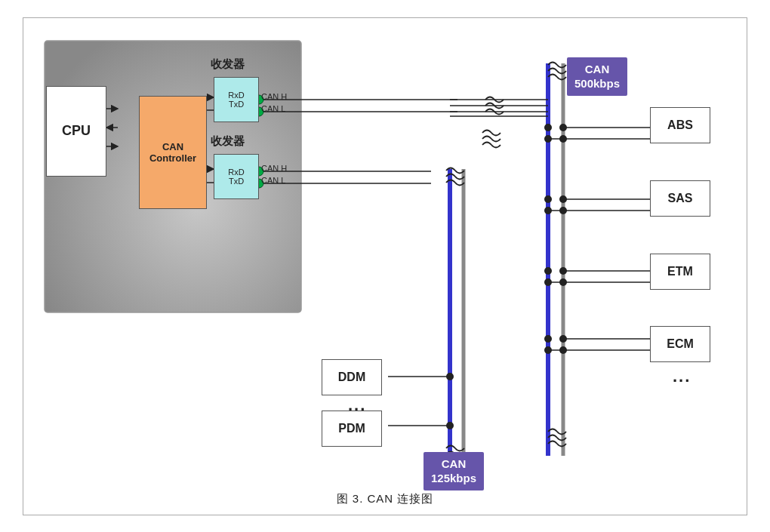 This screenshot has width=770, height=532. I want to click on ecm-node: ECM, so click(680, 344).